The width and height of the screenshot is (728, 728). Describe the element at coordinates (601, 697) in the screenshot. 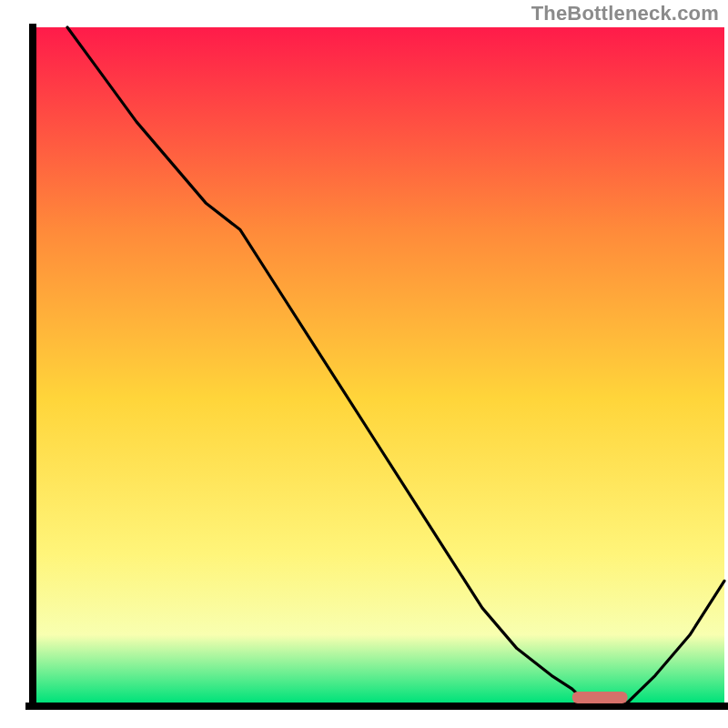

I see `optimum-marker` at that location.